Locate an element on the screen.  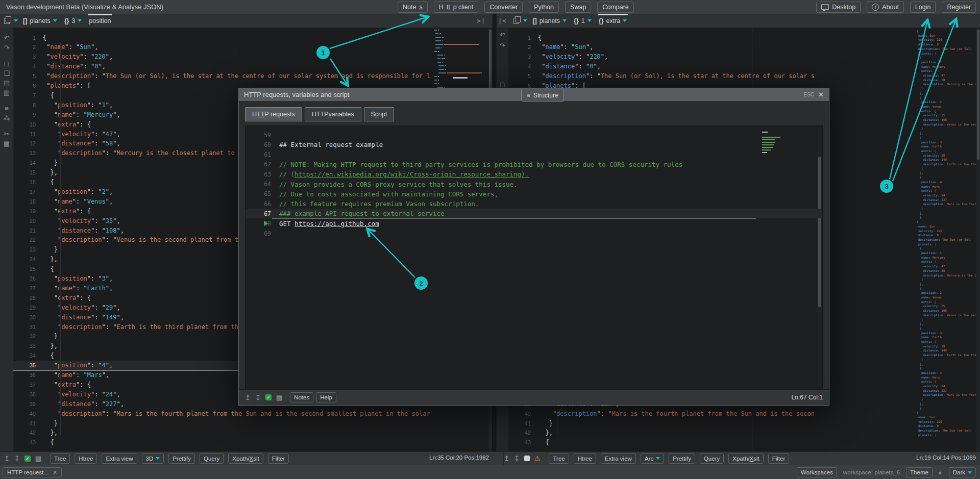
copy-icon: ❏ is located at coordinates (7, 73).